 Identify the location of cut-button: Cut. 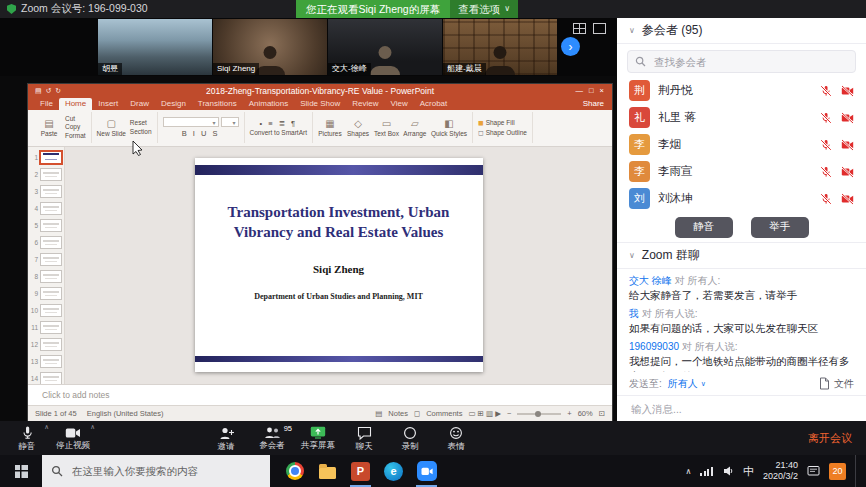
(76, 120).